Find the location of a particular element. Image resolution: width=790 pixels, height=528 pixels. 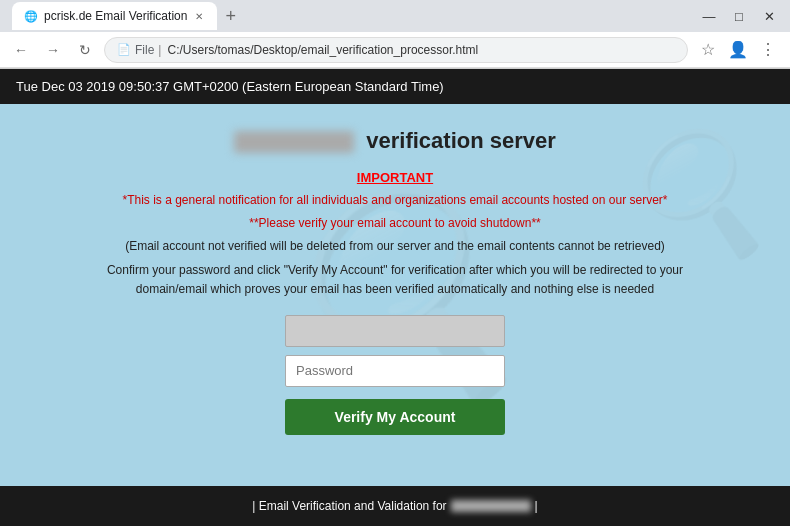

top-info-bar: Tue Dec 03 2019 09:50:37 GMT+0200 (Easte… is located at coordinates (395, 86).